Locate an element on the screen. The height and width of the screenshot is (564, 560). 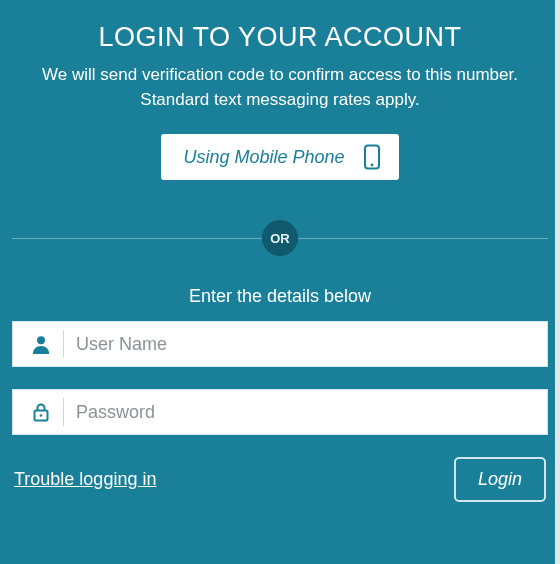
or-divider: OR is located at coordinates (280, 238).